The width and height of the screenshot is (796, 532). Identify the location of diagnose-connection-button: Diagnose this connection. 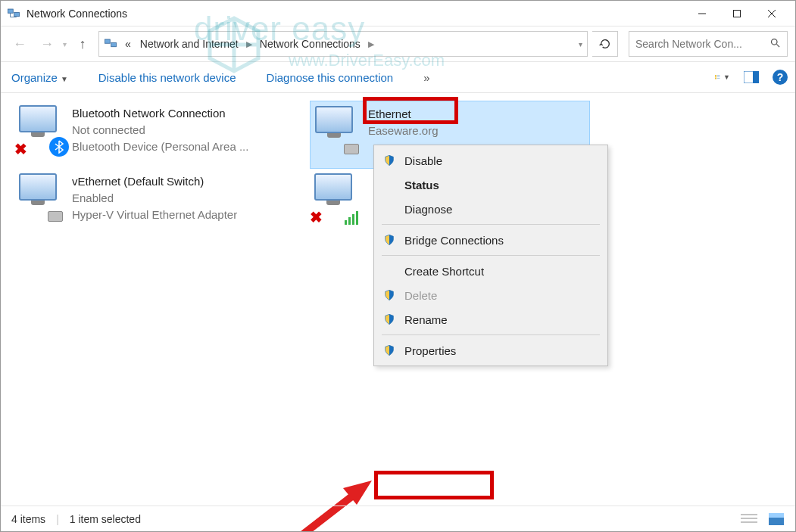
(330, 77).